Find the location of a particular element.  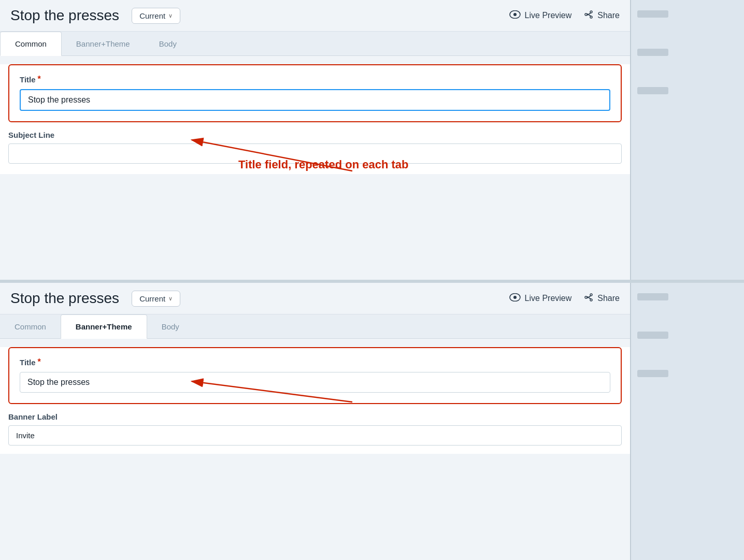

top-panel-title: Stop the presses is located at coordinates (65, 16).